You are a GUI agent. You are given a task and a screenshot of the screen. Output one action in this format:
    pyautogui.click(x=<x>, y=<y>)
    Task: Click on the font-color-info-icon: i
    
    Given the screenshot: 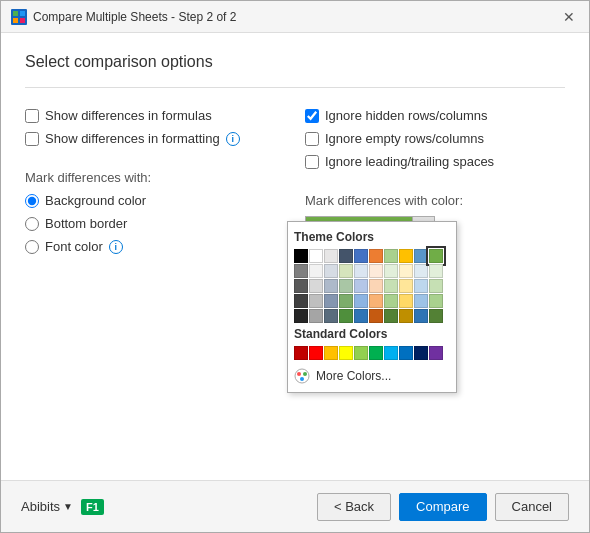 What is the action you would take?
    pyautogui.click(x=116, y=247)
    